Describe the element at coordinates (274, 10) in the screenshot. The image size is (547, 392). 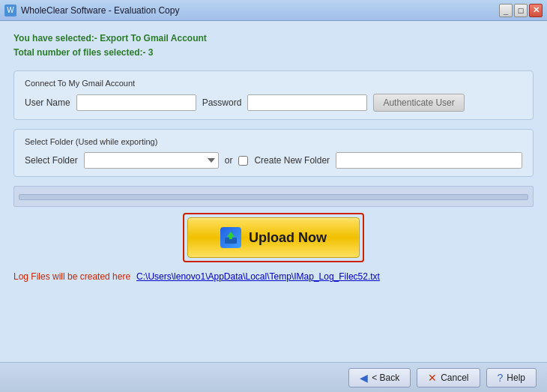
I see `title-bar: W WholeClear Software - Evaluation Copy …` at that location.